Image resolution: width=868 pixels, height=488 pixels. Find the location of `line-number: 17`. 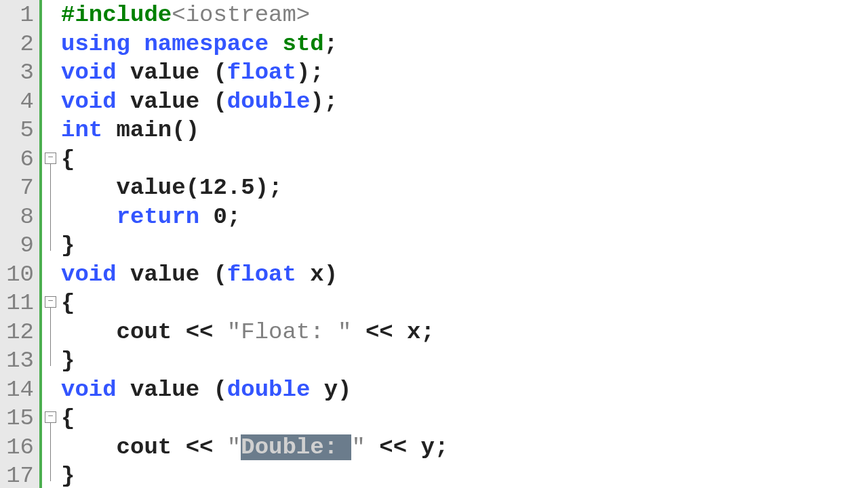

line-number: 17 is located at coordinates (20, 474).